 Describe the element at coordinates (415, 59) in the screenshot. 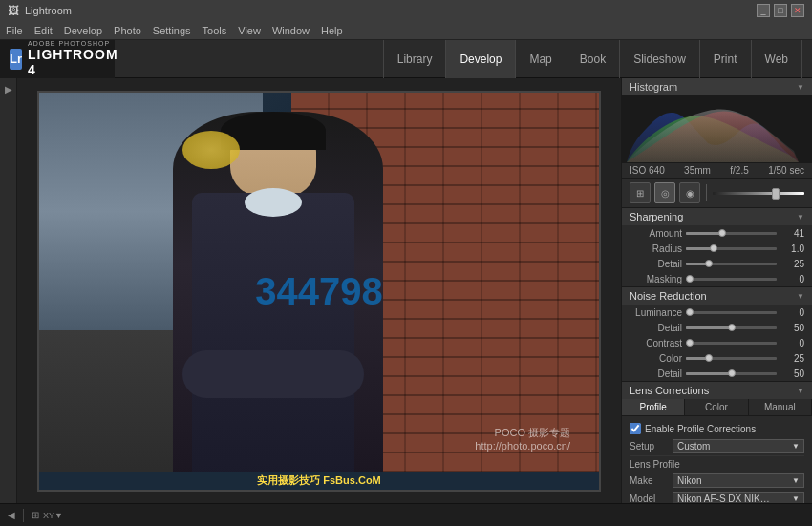

I see `tab-library: Library` at that location.